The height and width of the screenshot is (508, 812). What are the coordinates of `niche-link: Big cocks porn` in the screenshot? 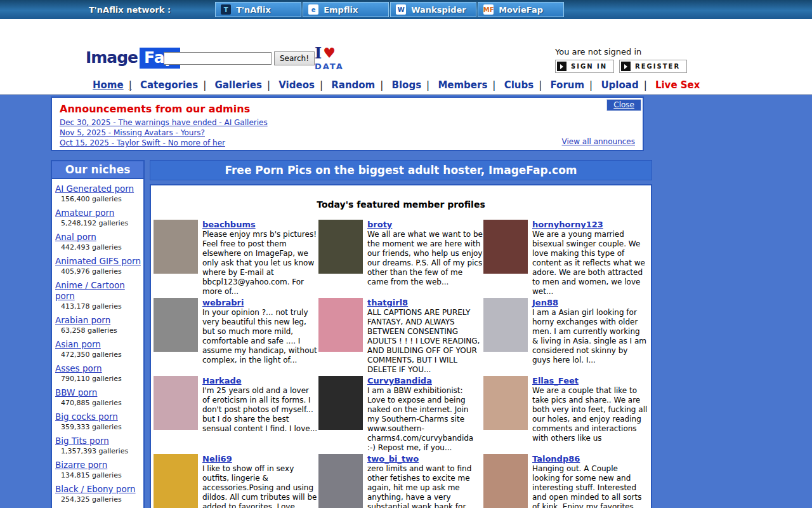 It's located at (98, 417).